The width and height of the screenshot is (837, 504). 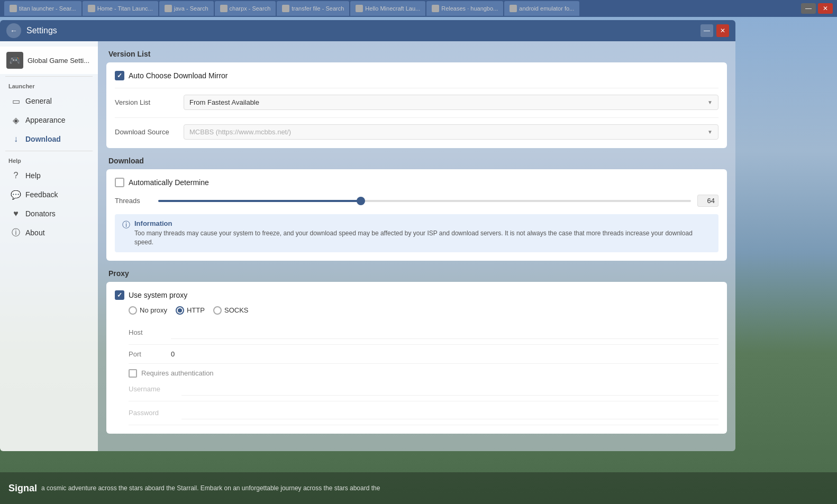 What do you see at coordinates (48, 8) in the screenshot?
I see `tab-label-1: titan launcher - Sear...` at bounding box center [48, 8].